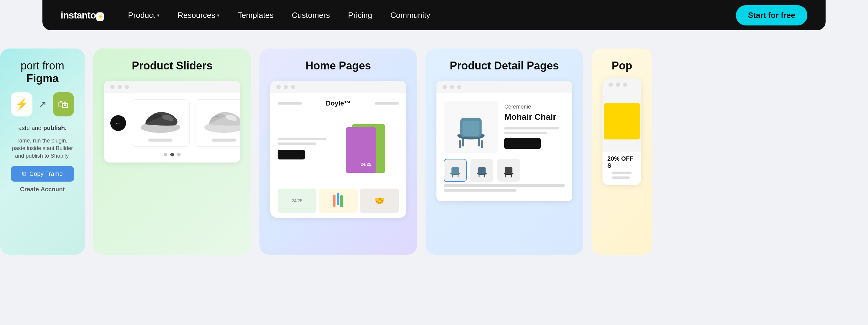 The width and height of the screenshot is (868, 325). I want to click on add-to-cart-button, so click(523, 144).